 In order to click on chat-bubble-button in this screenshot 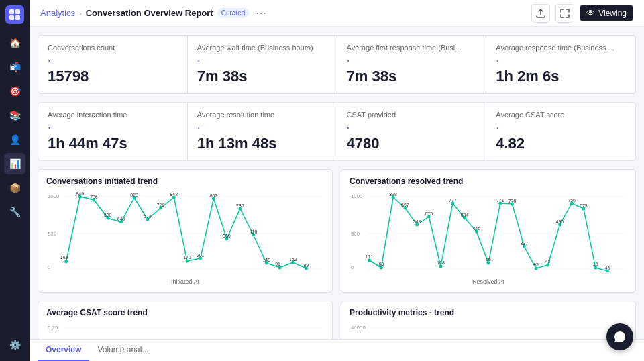, I will do `click(620, 337)`.